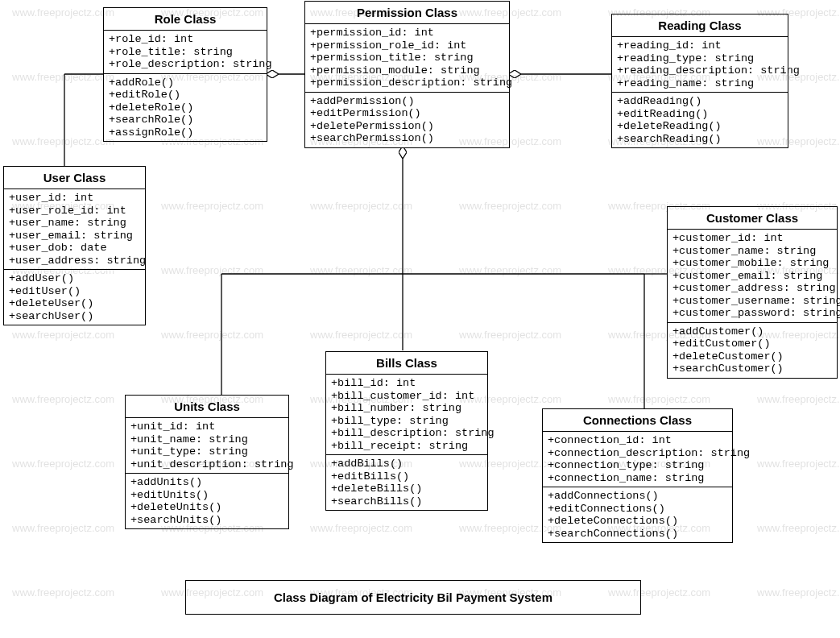 Image resolution: width=840 pixels, height=638 pixels. I want to click on class-attrs: +unit_id: int+unit_name: string+unit_typ…, so click(207, 446).